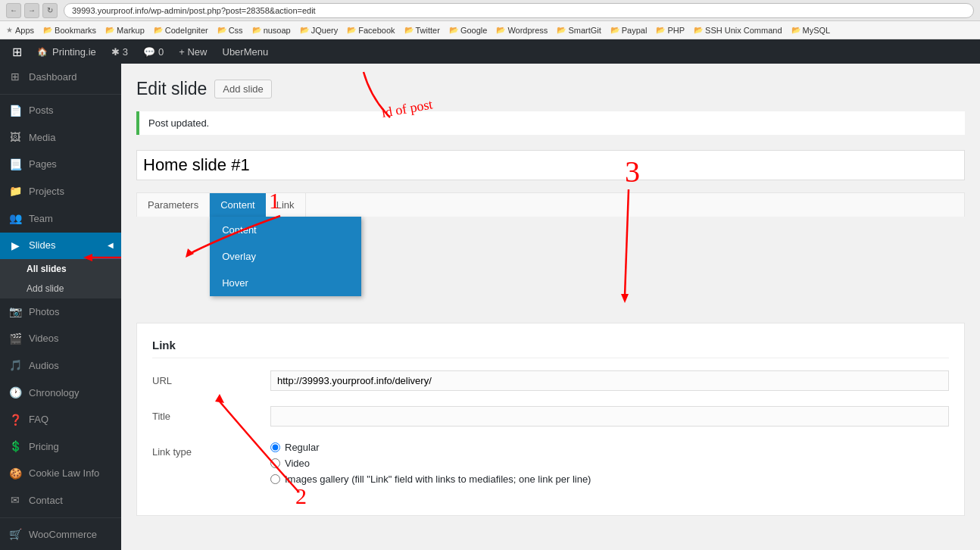 The height and width of the screenshot is (550, 980). Describe the element at coordinates (670, 30) in the screenshot. I see `bookmark-php: 📂PHP` at that location.